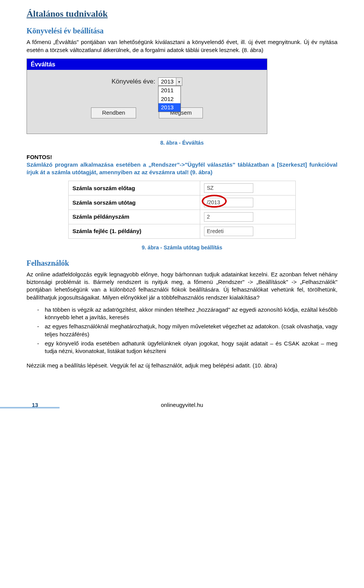 The width and height of the screenshot is (364, 588). What do you see at coordinates (182, 188) in the screenshot?
I see `table-row: Számla sorszám előtag SZ` at bounding box center [182, 188].